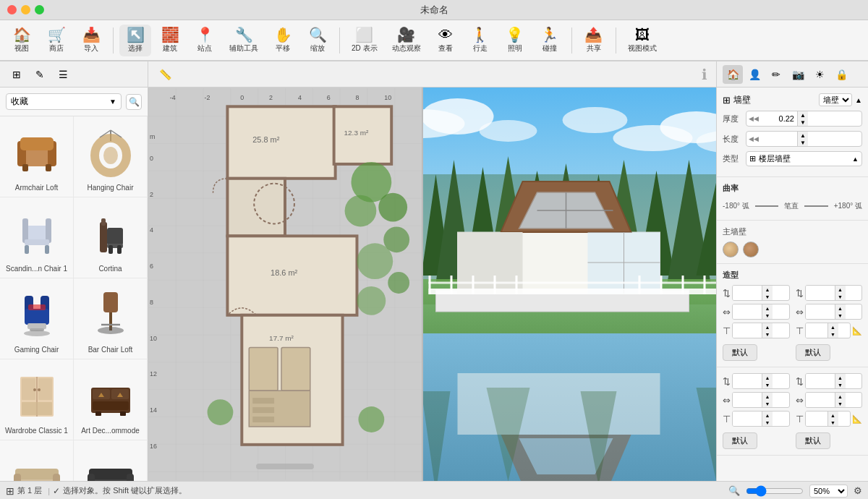 This screenshot has height=499, width=868. Describe the element at coordinates (594, 40) in the screenshot. I see `toolbar-share: 📤 共享` at that location.